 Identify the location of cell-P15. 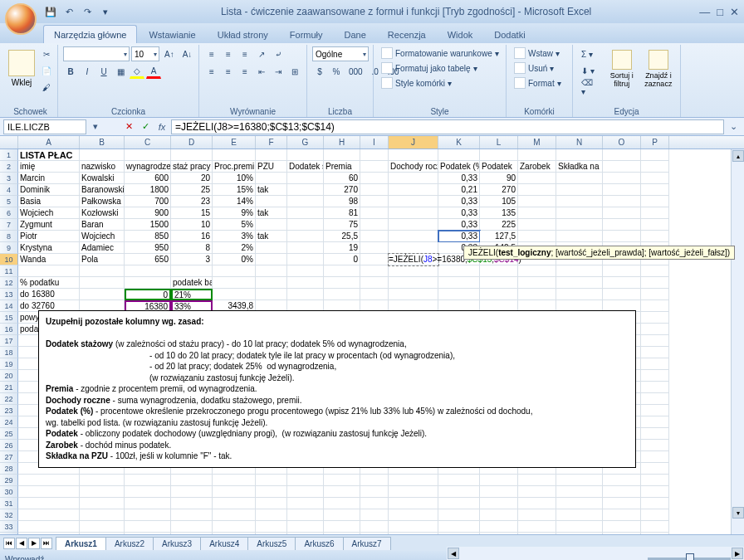
(655, 318).